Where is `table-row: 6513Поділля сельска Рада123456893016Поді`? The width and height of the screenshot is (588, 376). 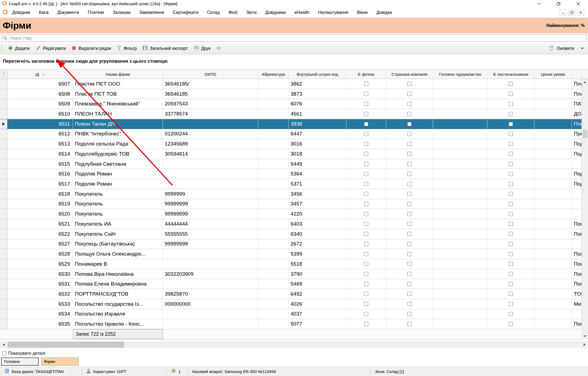 table-row: 6513Поділля сельска Рада123456893016Поді is located at coordinates (294, 144).